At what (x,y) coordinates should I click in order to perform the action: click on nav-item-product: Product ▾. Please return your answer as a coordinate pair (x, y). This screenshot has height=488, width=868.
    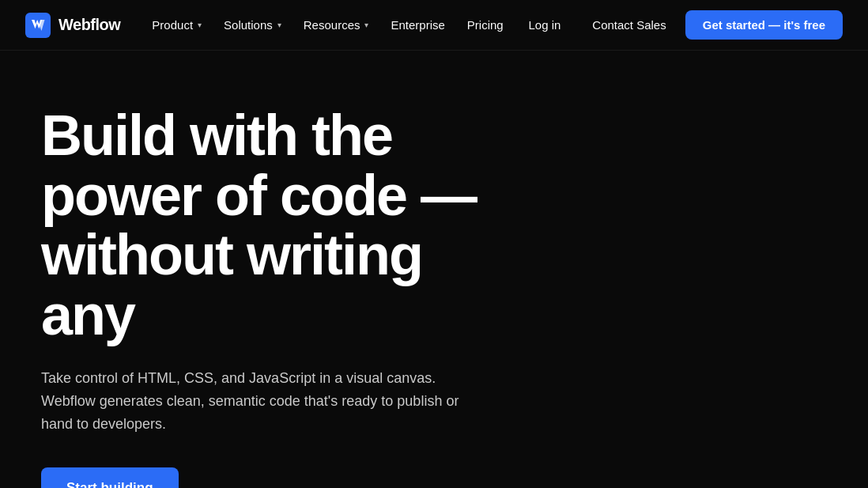
    Looking at the image, I should click on (177, 25).